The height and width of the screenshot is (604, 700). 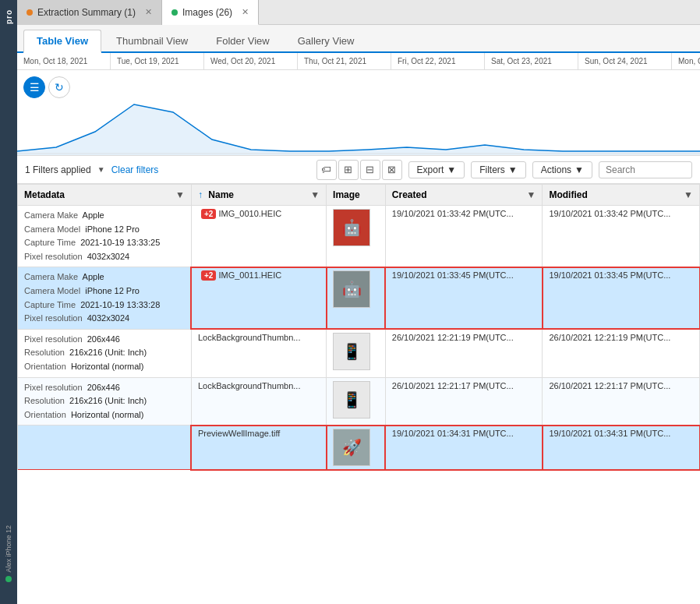 What do you see at coordinates (157, 61) in the screenshot?
I see `timeline-item-1: Tue, Oct 19, 2021` at bounding box center [157, 61].